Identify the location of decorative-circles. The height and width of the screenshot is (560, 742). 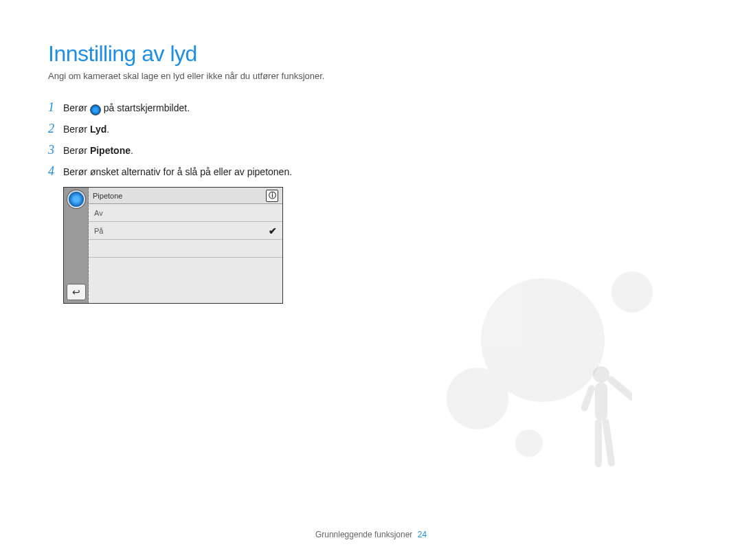
(577, 388).